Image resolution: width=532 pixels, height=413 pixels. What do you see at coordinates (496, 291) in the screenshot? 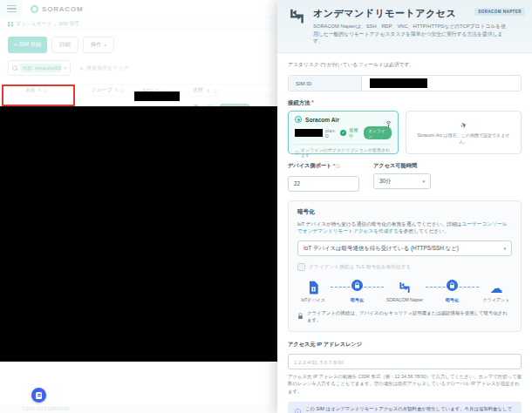
I see `diagram-node-client: ☁ クライアント` at bounding box center [496, 291].